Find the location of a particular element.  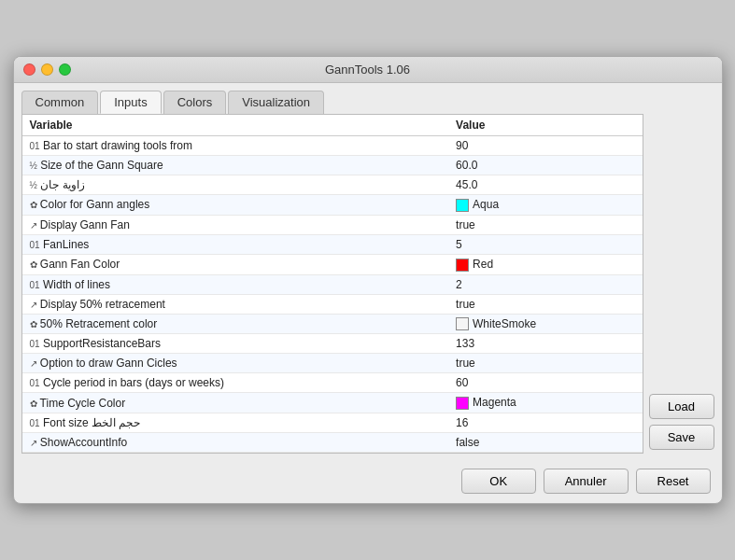

close-button is located at coordinates (30, 69).